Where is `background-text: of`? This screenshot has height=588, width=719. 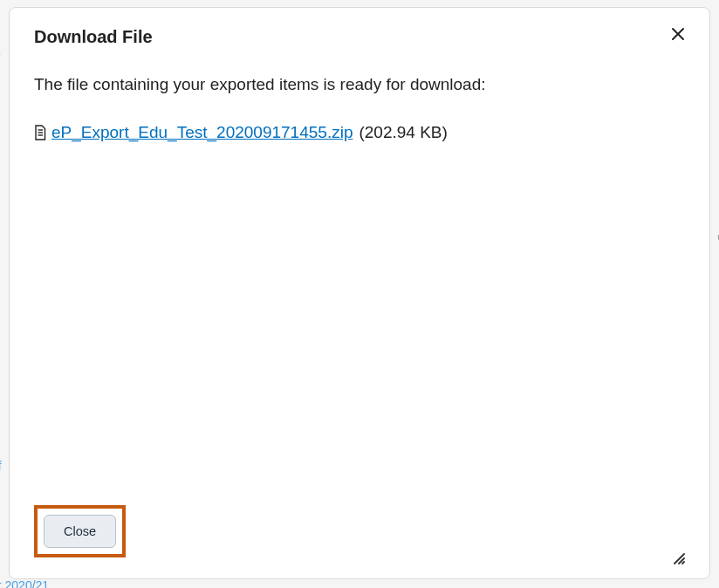
background-text: of is located at coordinates (1, 466).